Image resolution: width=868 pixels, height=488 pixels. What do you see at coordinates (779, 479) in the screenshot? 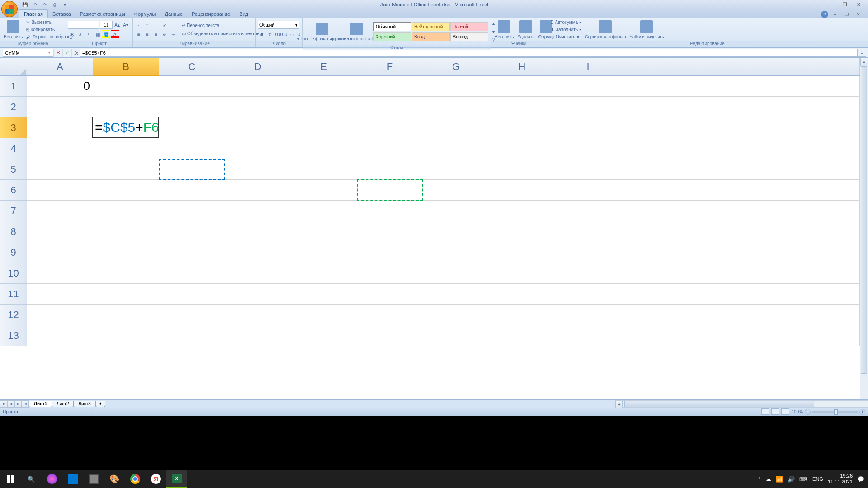
I see `tray-wifi-icon: 📶` at bounding box center [779, 479].